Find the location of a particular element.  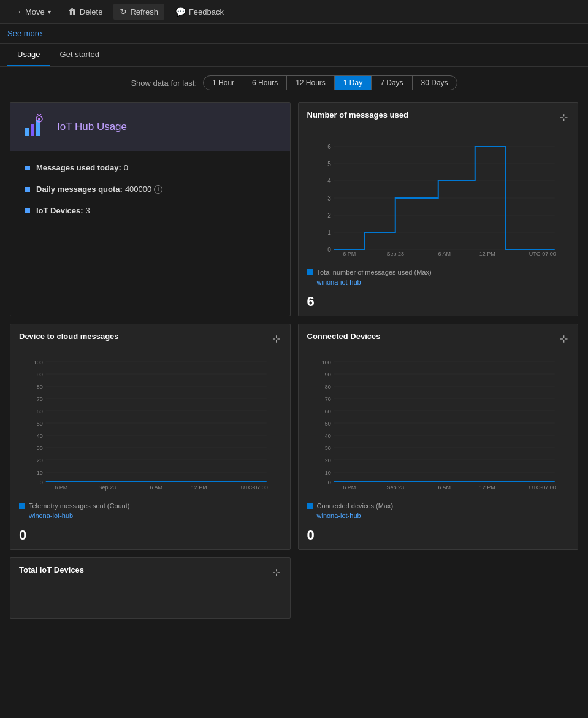

time-btn-1h: 1 Hour is located at coordinates (223, 83).